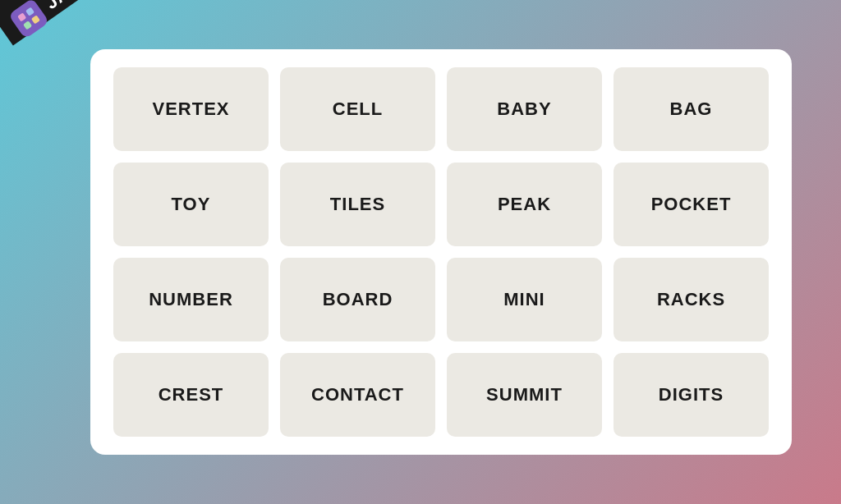 The image size is (841, 504). Describe the element at coordinates (524, 204) in the screenshot. I see `tile-peak: PEAK` at that location.